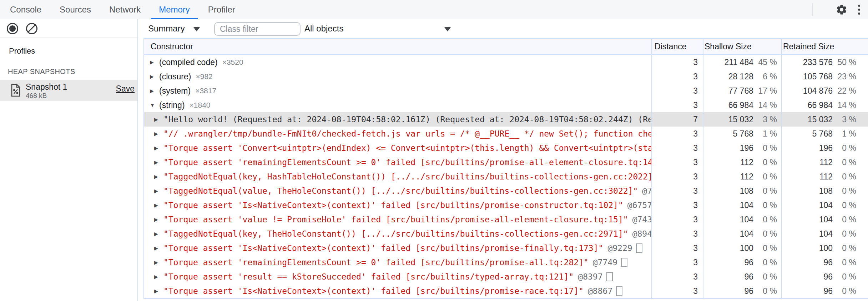 The width and height of the screenshot is (868, 301). Describe the element at coordinates (600, 291) in the screenshot. I see `object-id: @8867` at that location.